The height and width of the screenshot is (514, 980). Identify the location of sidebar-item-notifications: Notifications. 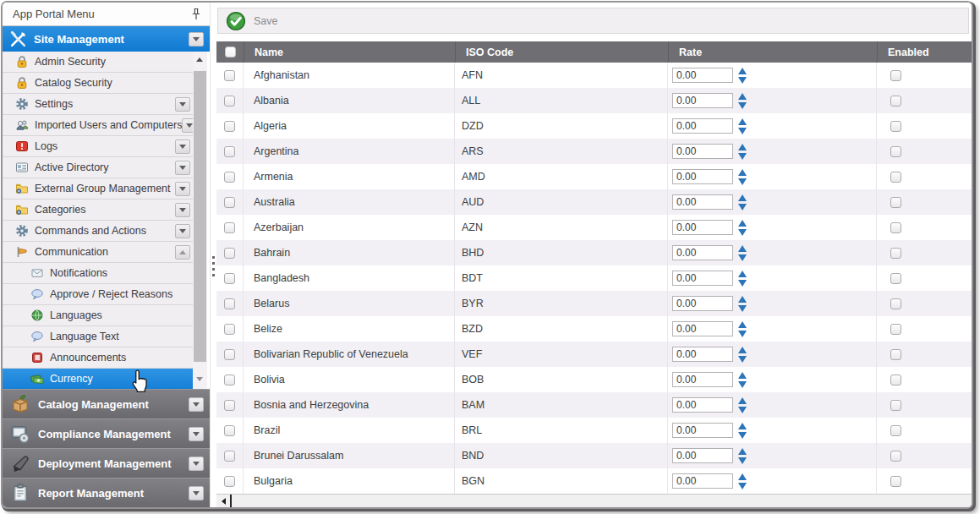
(98, 274).